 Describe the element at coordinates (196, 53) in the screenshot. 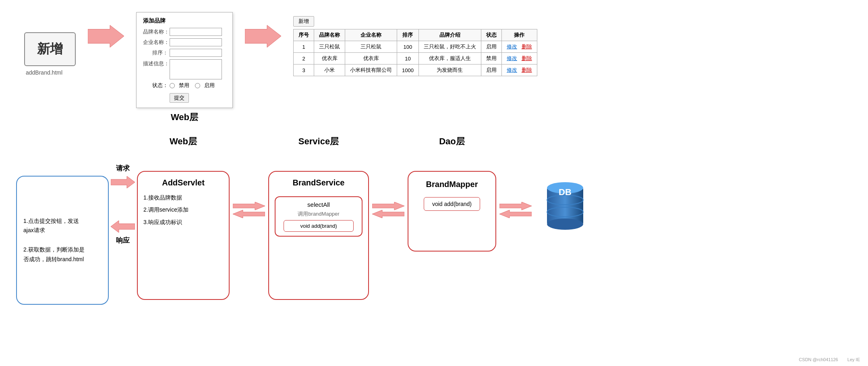

I see `order-input` at that location.